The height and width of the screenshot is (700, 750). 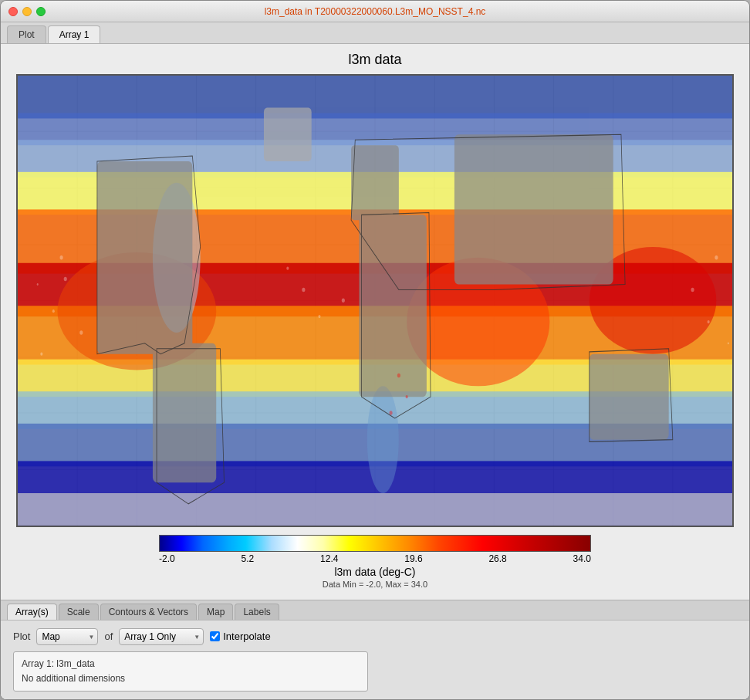 What do you see at coordinates (167, 559) in the screenshot?
I see `colorbar-min: -2.0` at bounding box center [167, 559].